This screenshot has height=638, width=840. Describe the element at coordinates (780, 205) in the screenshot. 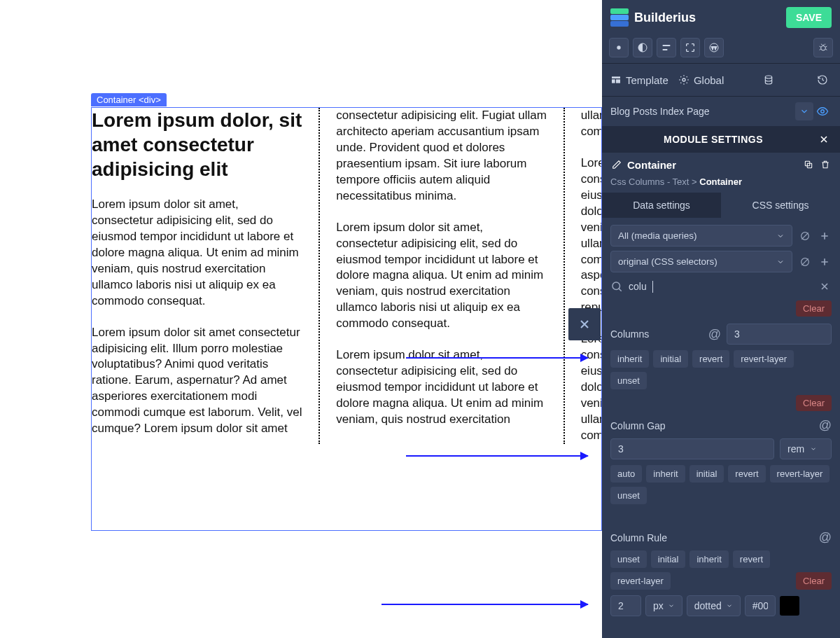

I see `tab-css-settings: CSS settings` at that location.